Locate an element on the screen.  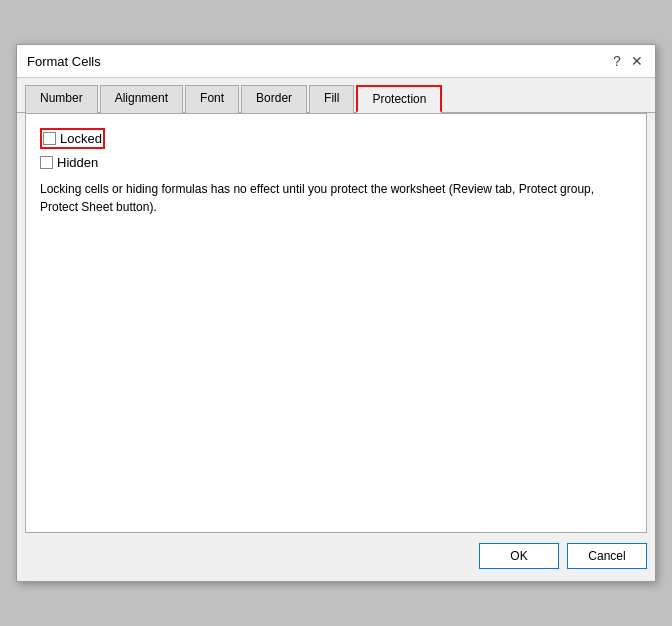
hidden-checkbox-wrapper: Hidden is located at coordinates (69, 162).